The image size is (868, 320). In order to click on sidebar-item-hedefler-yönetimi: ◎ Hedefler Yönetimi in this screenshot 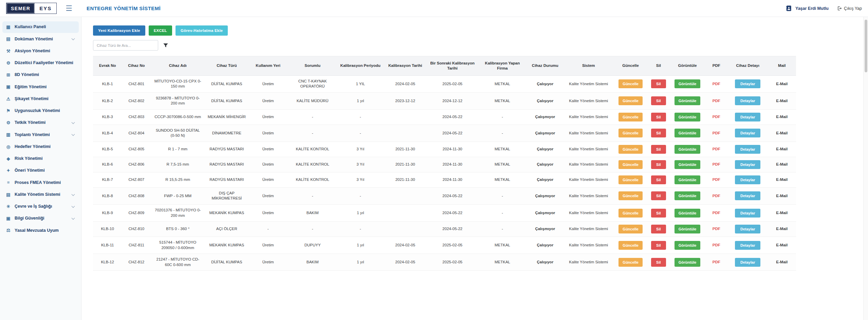, I will do `click(41, 147)`.